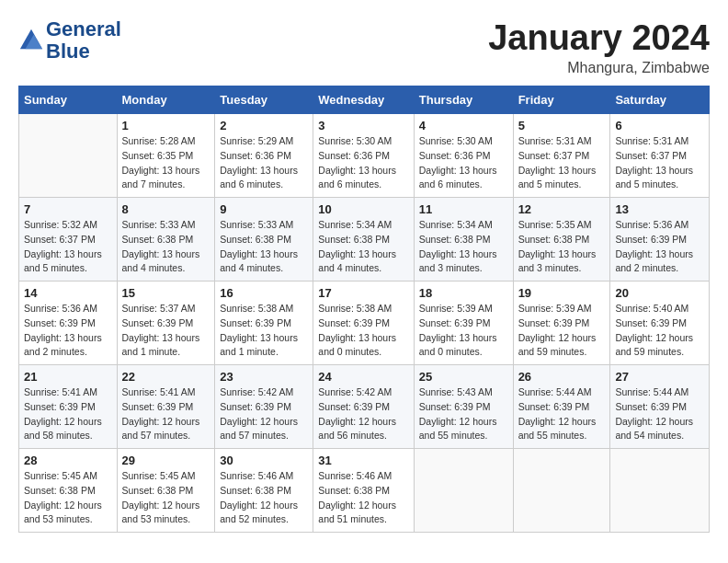  What do you see at coordinates (562, 156) in the screenshot?
I see `calendar-cell: 5Sunrise: 5:31 AMSunset: 6:37 PMDaylight…` at bounding box center [562, 156].